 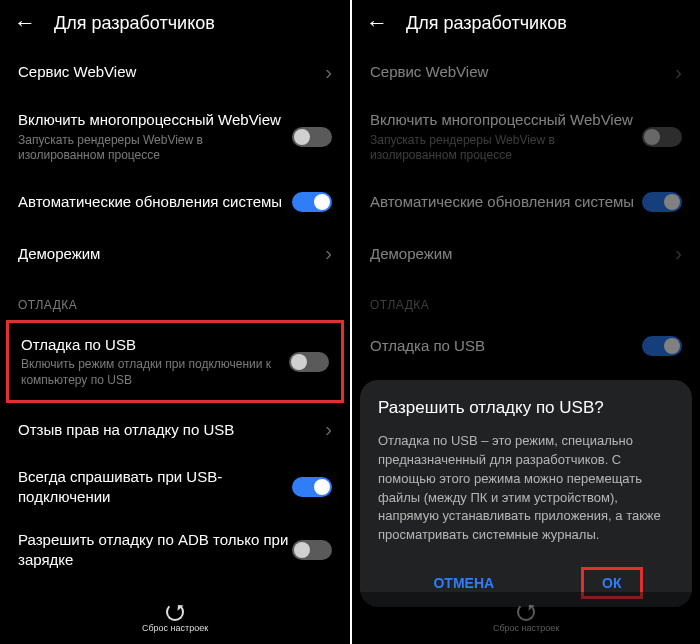 I want to click on adb-charging-row: Разрешить отладку по ADB только при заря…, so click(x=175, y=550).